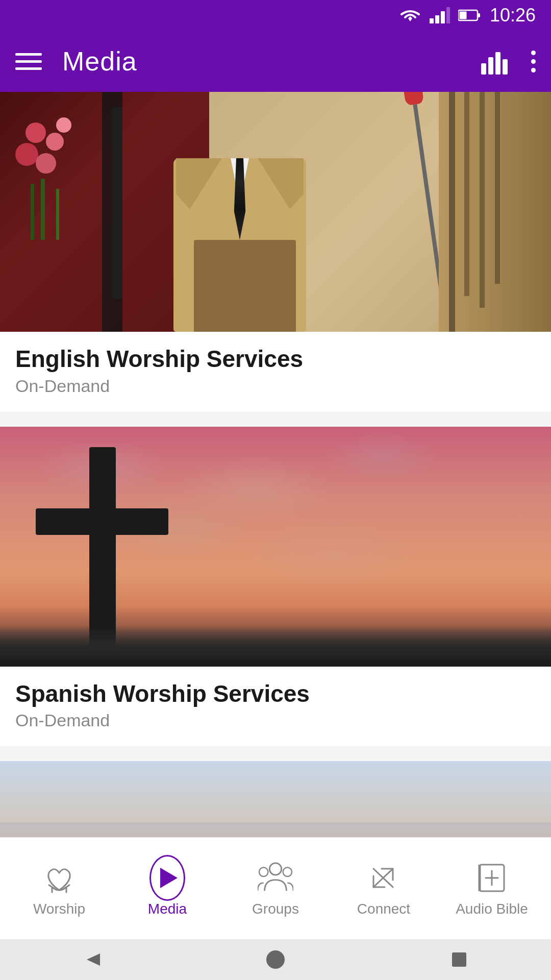 The height and width of the screenshot is (980, 551). Describe the element at coordinates (276, 960) in the screenshot. I see `home-button` at that location.